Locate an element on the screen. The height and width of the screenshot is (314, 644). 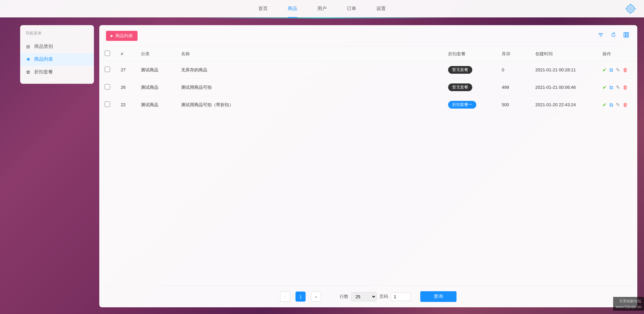
toolbar-left: 商品列表 is located at coordinates (122, 36).